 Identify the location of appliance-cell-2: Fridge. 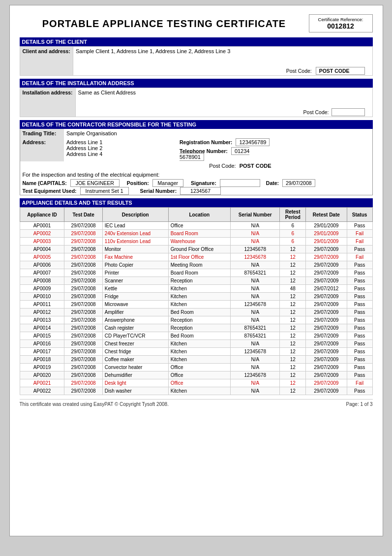
(135, 297).